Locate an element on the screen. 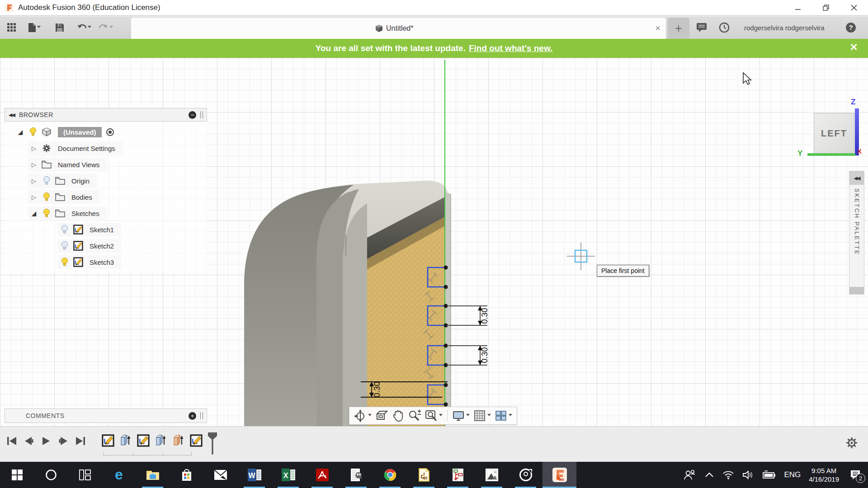 The height and width of the screenshot is (488, 868). taskbar-photos is located at coordinates (492, 475).